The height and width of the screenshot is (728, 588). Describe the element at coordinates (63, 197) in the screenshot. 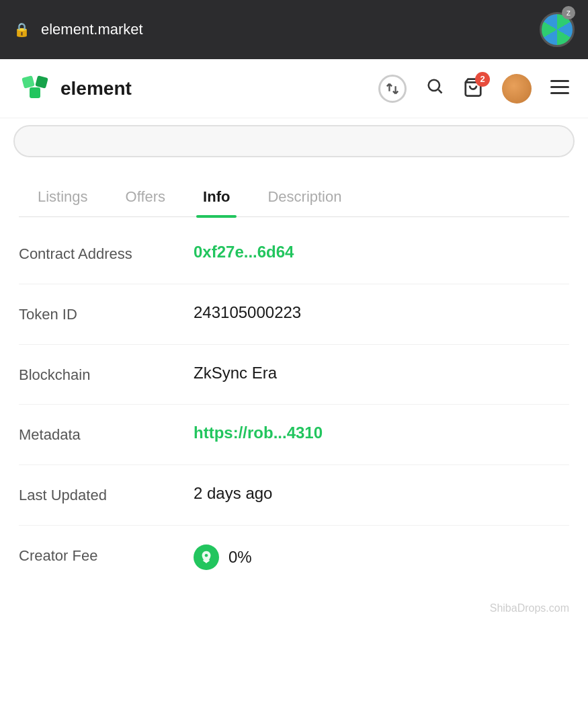

I see `tab-listings: Listings` at that location.